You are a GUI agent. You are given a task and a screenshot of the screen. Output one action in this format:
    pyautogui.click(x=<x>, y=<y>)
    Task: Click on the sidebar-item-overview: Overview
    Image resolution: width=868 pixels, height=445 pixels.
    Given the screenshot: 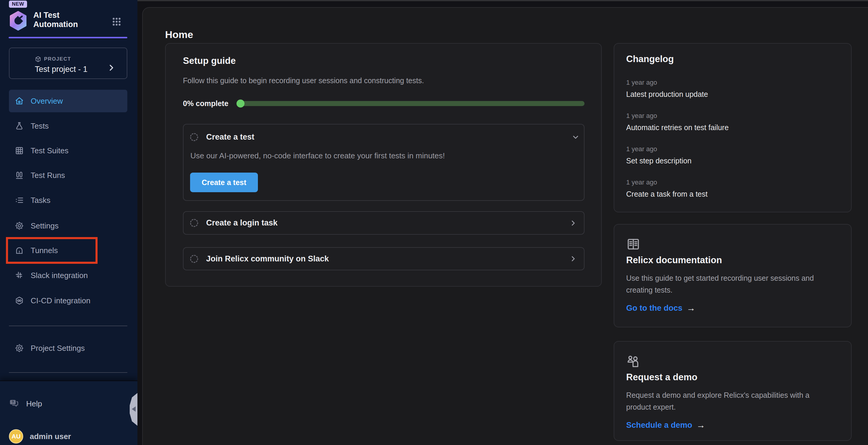 What is the action you would take?
    pyautogui.click(x=68, y=101)
    